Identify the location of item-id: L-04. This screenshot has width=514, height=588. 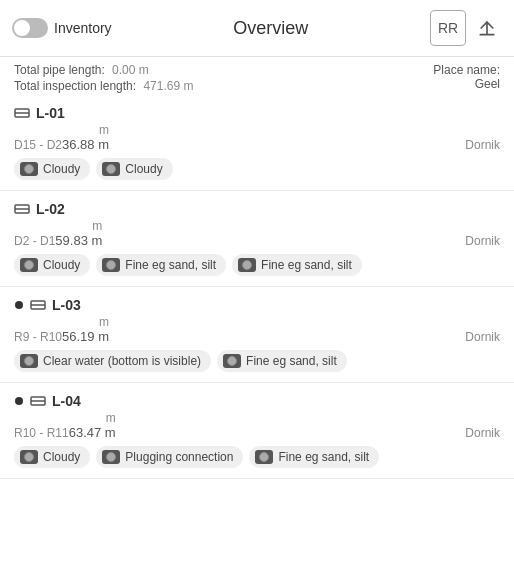
(66, 401).